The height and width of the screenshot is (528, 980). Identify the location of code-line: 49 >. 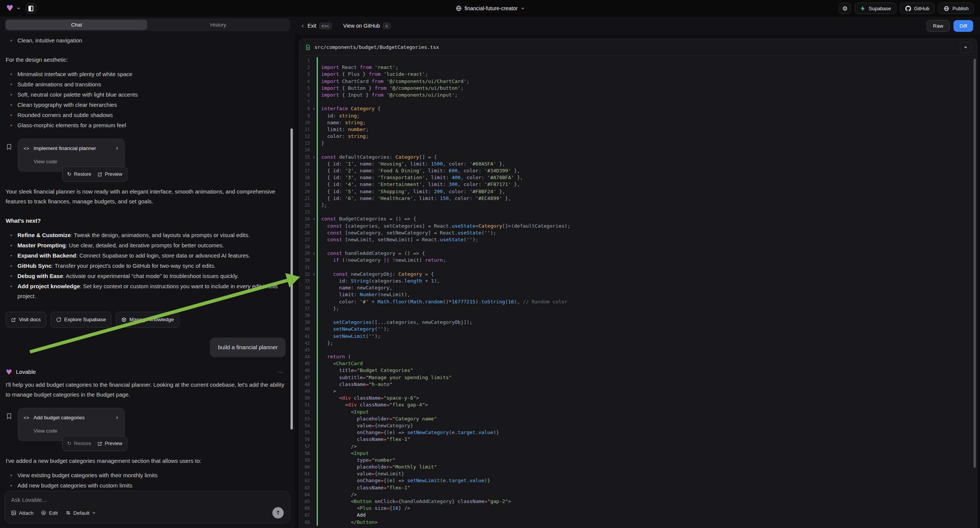
(638, 391).